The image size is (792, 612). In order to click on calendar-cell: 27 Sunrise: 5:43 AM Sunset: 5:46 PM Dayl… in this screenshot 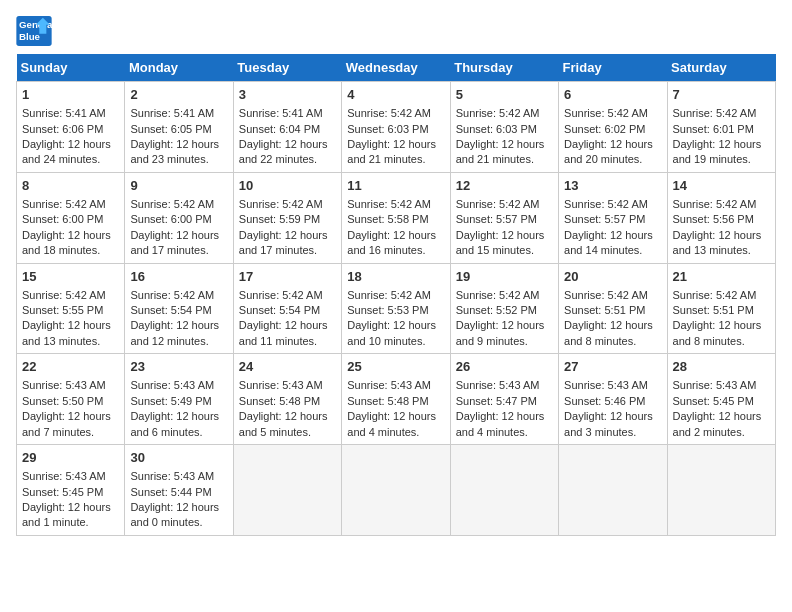, I will do `click(613, 400)`.